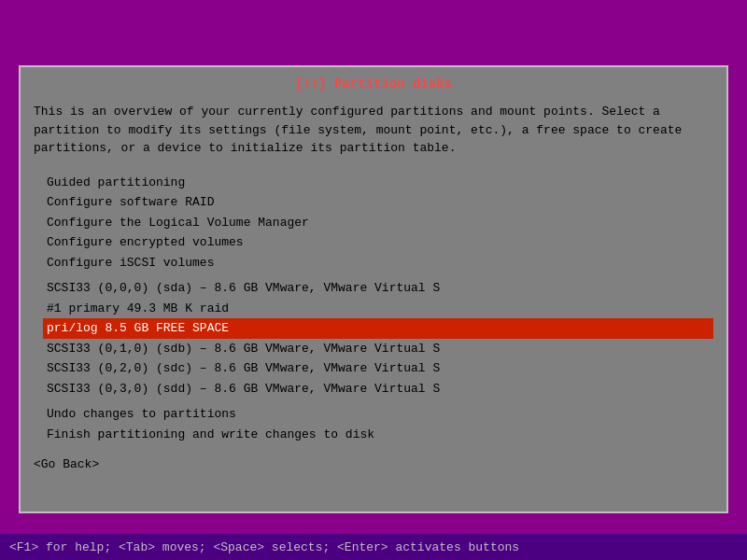 The image size is (747, 560). I want to click on status-text: <F1> for help; <Tab> moves; <Space> sele…, so click(264, 547).